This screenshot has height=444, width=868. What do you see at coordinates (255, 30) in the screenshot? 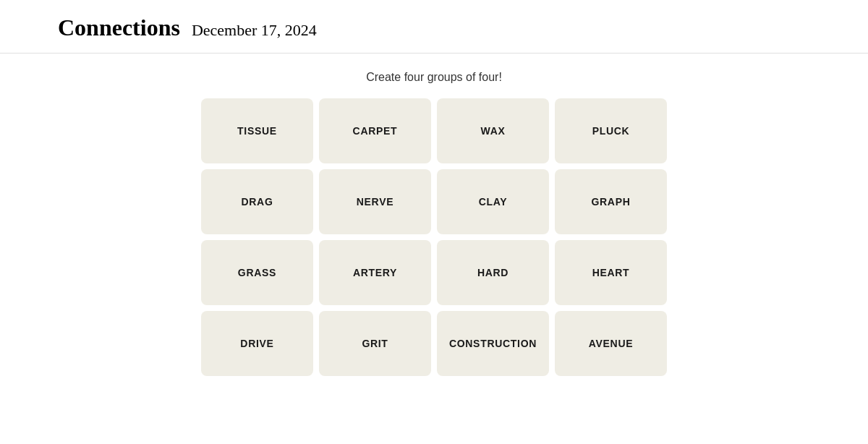
I see `header-date: December 17, 2024` at bounding box center [255, 30].